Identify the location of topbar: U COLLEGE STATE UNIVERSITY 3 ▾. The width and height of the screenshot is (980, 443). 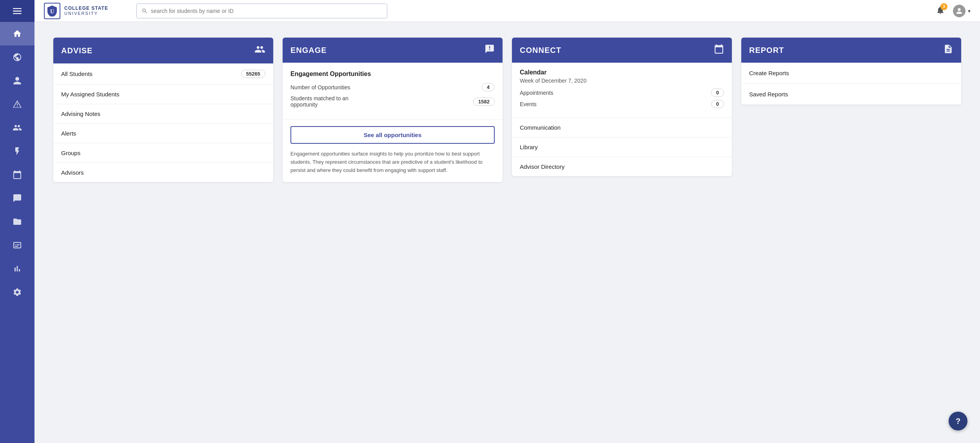
(507, 11).